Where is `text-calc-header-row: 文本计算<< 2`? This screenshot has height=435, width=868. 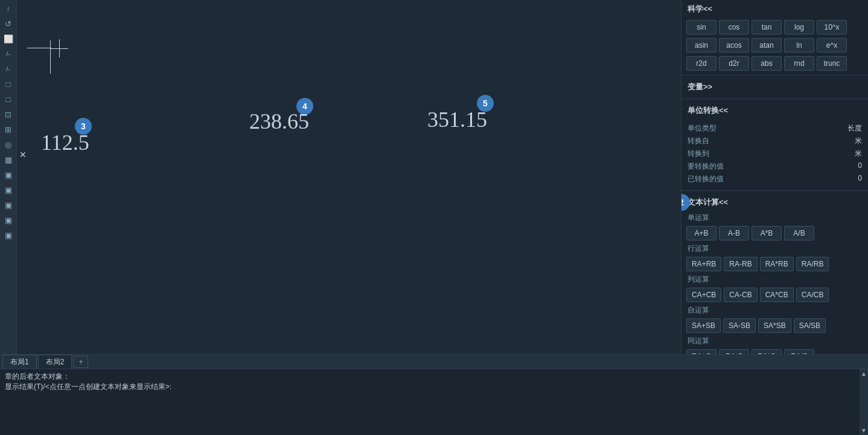 text-calc-header-row: 文本计算<< 2 is located at coordinates (775, 202).